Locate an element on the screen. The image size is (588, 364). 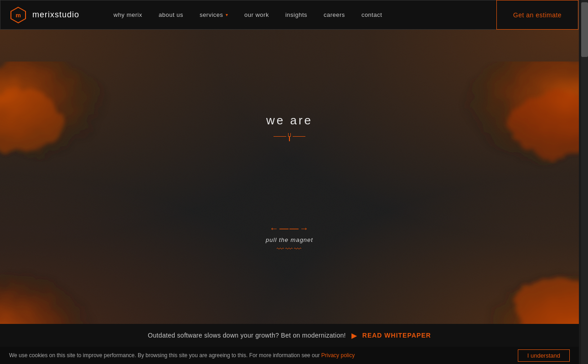
pull-arrow-icon: ←——→ is located at coordinates (289, 229).